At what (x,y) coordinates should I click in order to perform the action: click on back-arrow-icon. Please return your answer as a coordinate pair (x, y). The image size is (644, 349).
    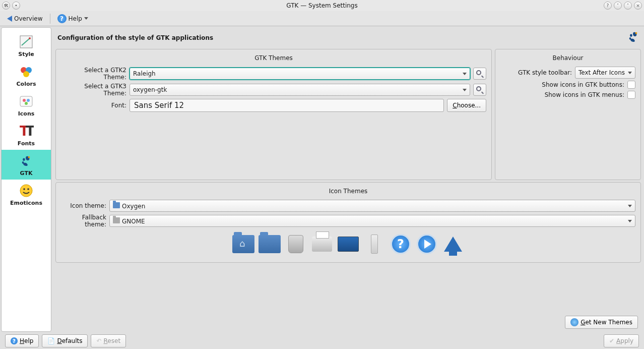
    Looking at the image, I should click on (10, 19).